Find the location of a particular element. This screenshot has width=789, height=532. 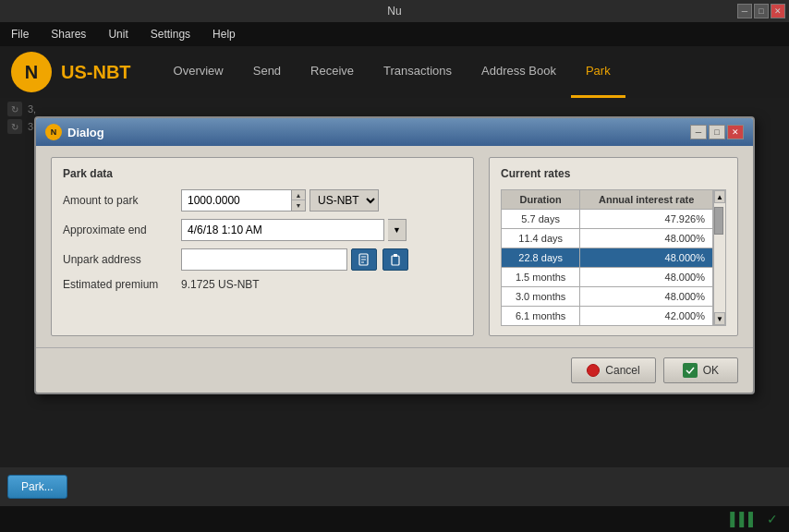

approx-end-row: Approximate end ▼ is located at coordinates (262, 230).